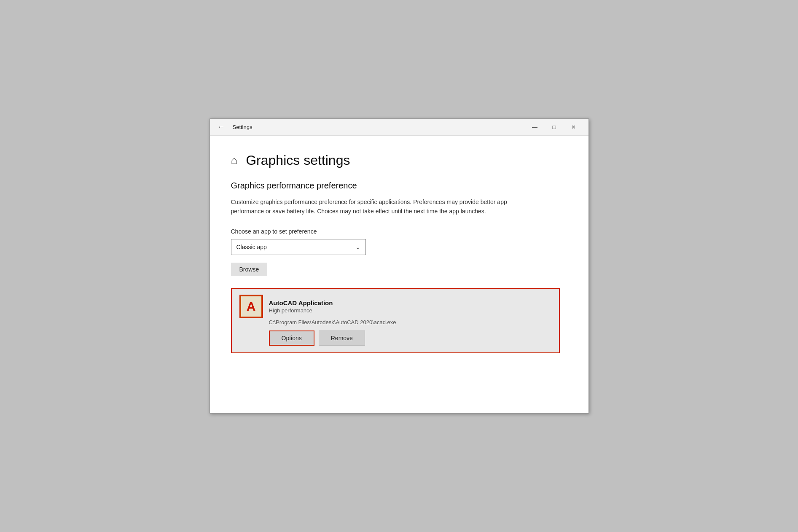  What do you see at coordinates (574, 127) in the screenshot?
I see `close-button: ✕` at bounding box center [574, 127].